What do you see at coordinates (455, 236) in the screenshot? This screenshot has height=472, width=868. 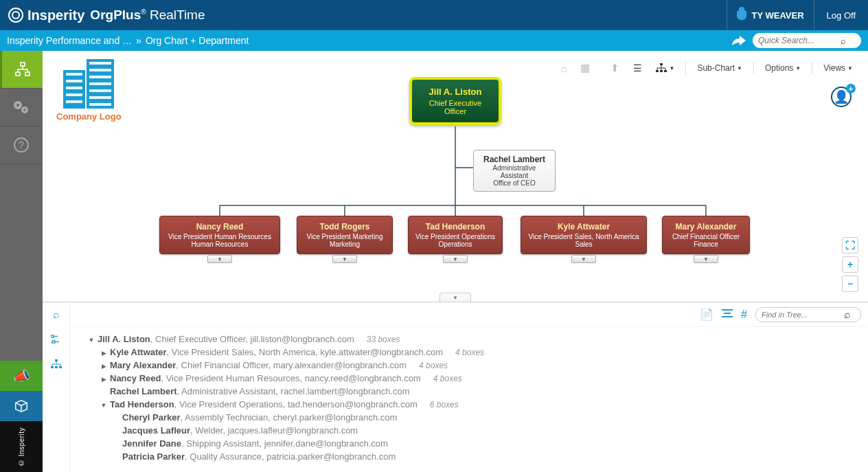 I see `node-title: Vice President Operations` at bounding box center [455, 236].